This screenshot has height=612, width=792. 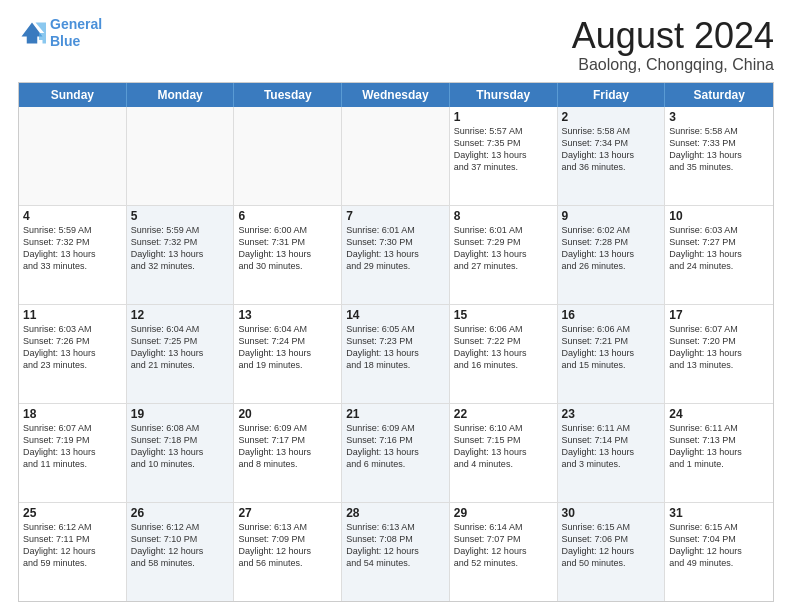 I want to click on calendar-cell: 12Sunrise: 6:04 AM Sunset: 7:25 PM Dayli…, so click(x=181, y=354).